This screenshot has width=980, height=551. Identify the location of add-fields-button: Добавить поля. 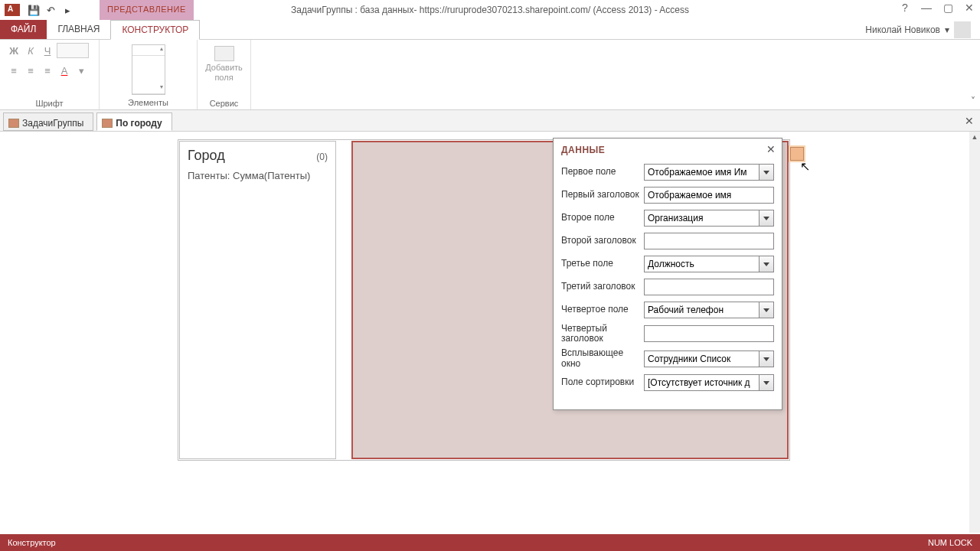
(224, 64).